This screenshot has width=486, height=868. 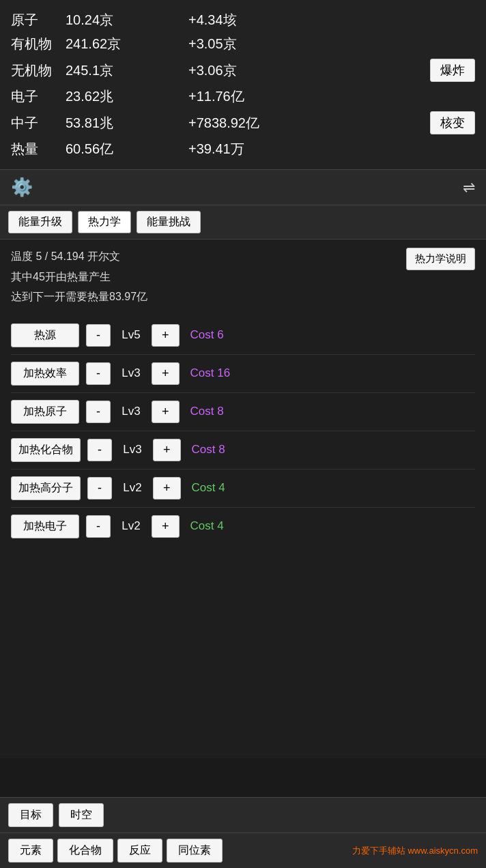 I want to click on stat-row: 无机物245.1京+3.06京爆炸, so click(x=243, y=70).